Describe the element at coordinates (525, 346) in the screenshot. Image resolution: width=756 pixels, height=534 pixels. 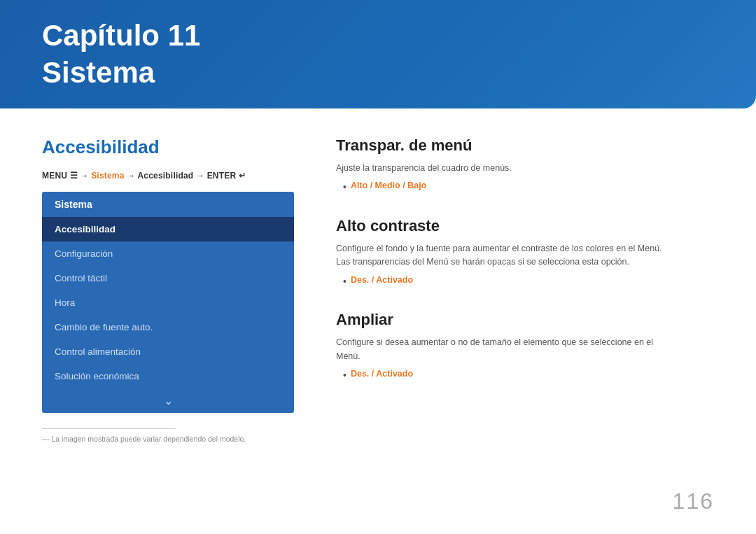
I see `section-ampliar: Ampliar Configure si desea aumentar o no…` at that location.